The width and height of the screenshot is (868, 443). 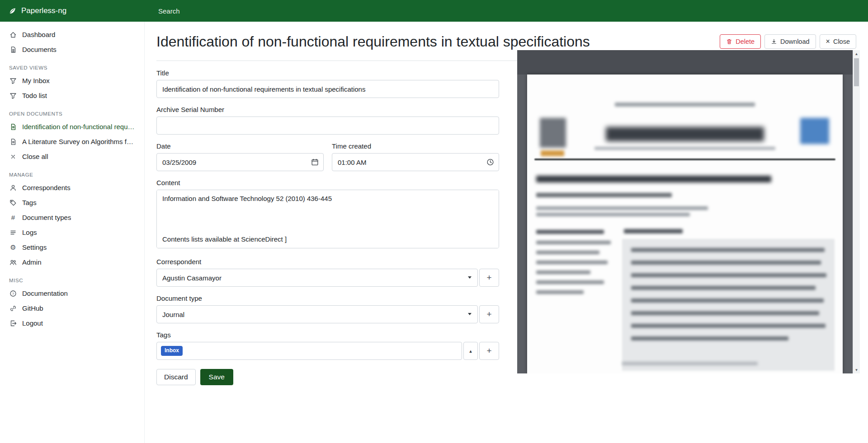 I want to click on sidebar-heading-manage: MANAGE, so click(x=72, y=172).